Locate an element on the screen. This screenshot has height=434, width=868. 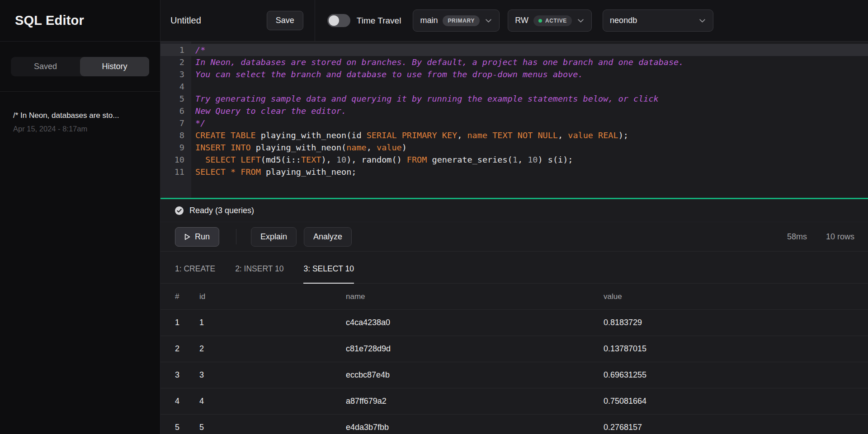
table-cell: 0.75081664 is located at coordinates (736, 401).